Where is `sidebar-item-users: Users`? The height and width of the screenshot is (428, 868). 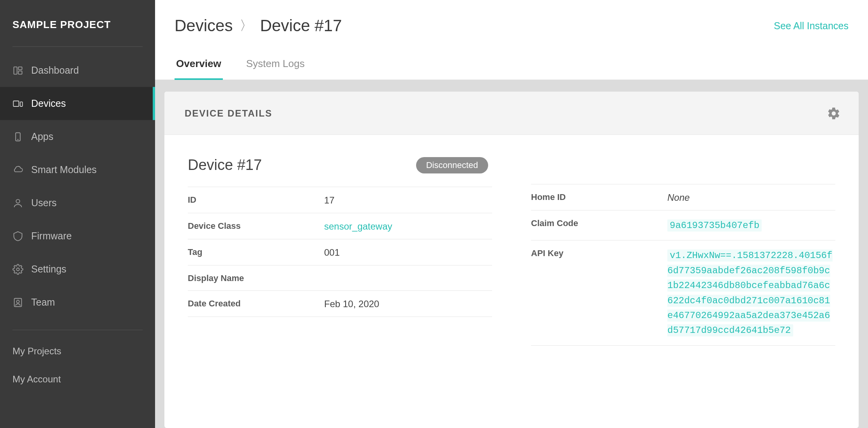 sidebar-item-users: Users is located at coordinates (78, 203).